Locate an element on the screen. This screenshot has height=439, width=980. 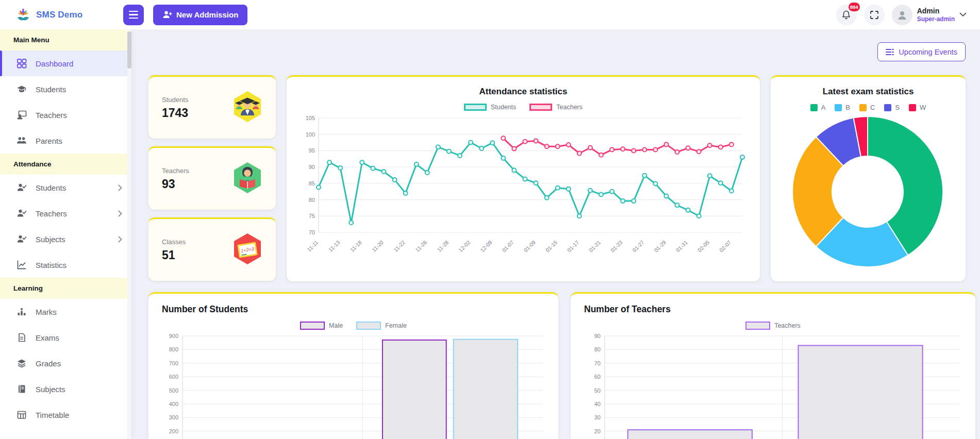
sidebar-item-exams: Exams is located at coordinates (66, 337).